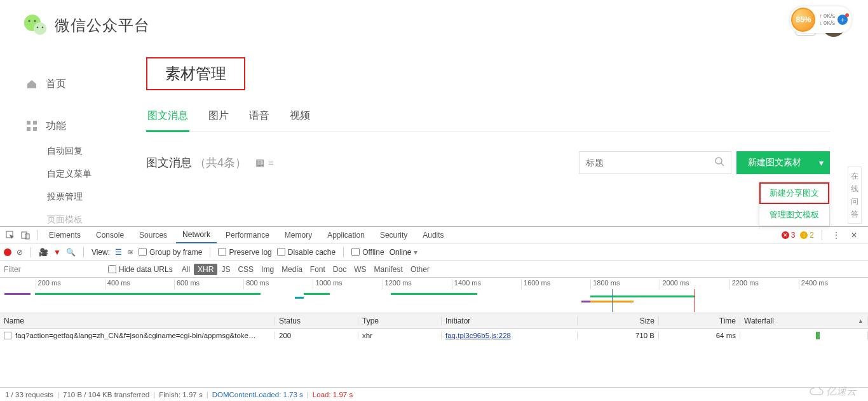 Image resolution: width=868 pixels, height=401 pixels. Describe the element at coordinates (86, 25) in the screenshot. I see `brand: 微信公众平台` at that location.